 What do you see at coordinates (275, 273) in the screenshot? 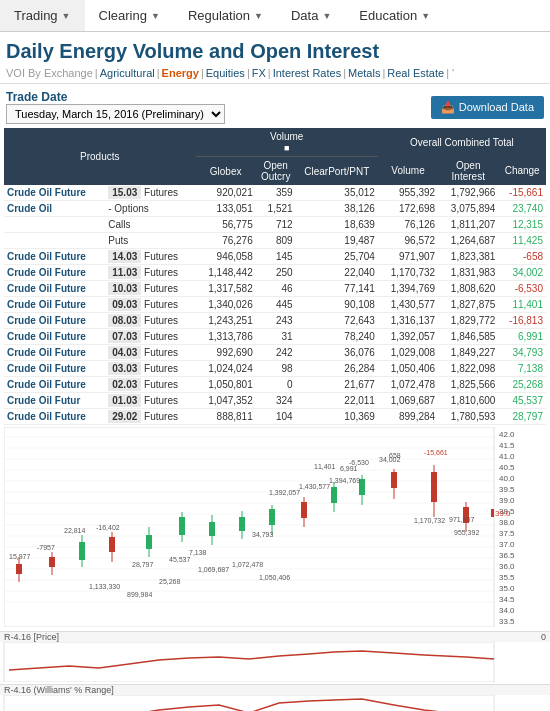
I see `table-row: Crude Oil Future11.03 Futures1,148,44225…` at bounding box center [275, 273].